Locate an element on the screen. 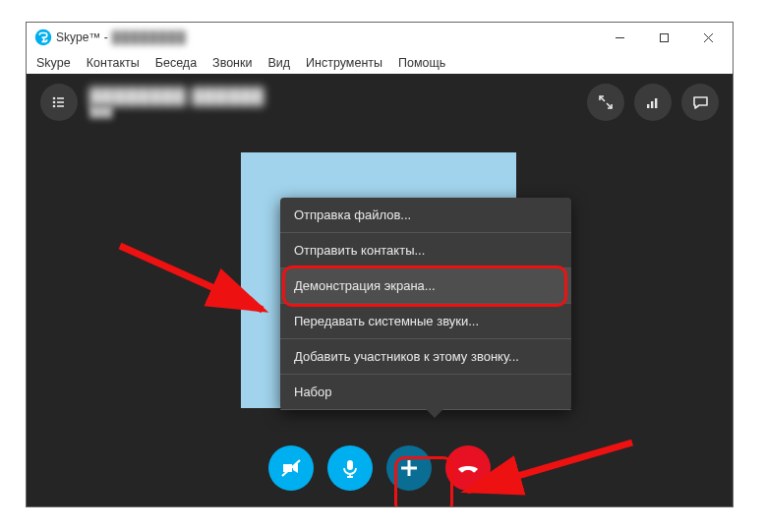 The image size is (764, 532). menu-item-add-people: Добавить участников к этому звонку... is located at coordinates (426, 357).